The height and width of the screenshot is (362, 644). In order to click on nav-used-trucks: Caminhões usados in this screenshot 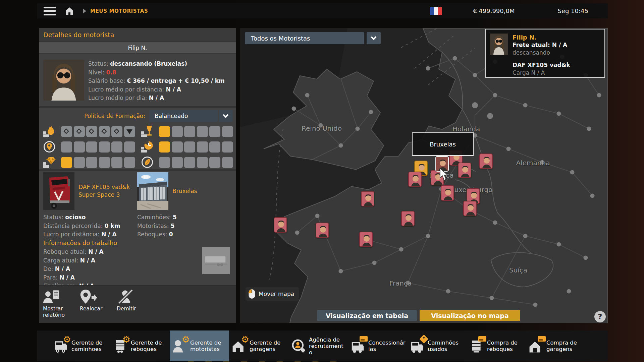, I will do `click(437, 346)`.